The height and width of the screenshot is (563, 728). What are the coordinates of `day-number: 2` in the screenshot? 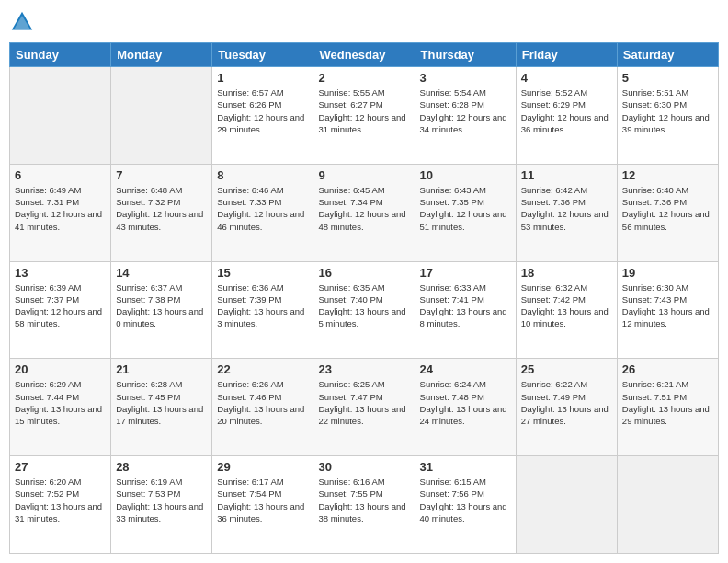 It's located at (364, 77).